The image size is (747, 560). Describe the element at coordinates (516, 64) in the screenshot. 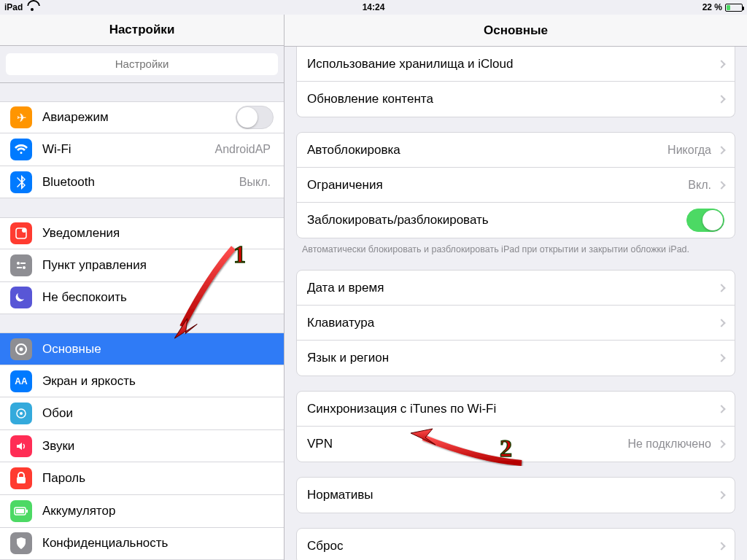

I see `row-storage: Использование хранилища и iCloud` at that location.